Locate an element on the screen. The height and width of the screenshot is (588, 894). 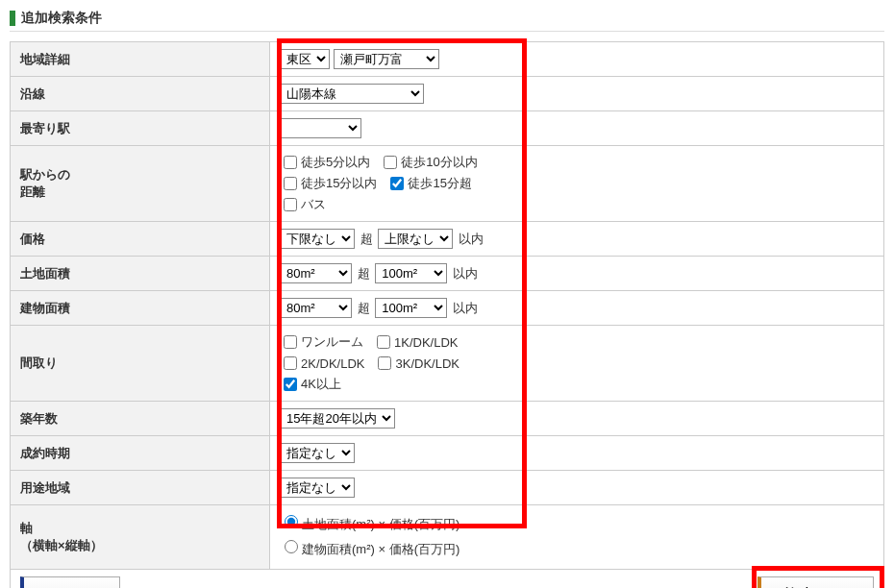
layout-3k-label: 3K/DK/LDK is located at coordinates (416, 363).